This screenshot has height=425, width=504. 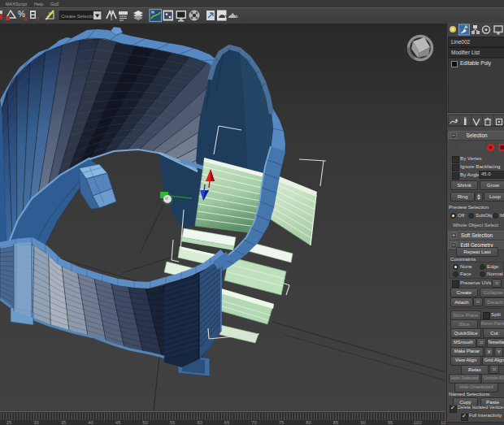 What do you see at coordinates (309, 423) in the screenshot?
I see `svg-text: 80` at bounding box center [309, 423].